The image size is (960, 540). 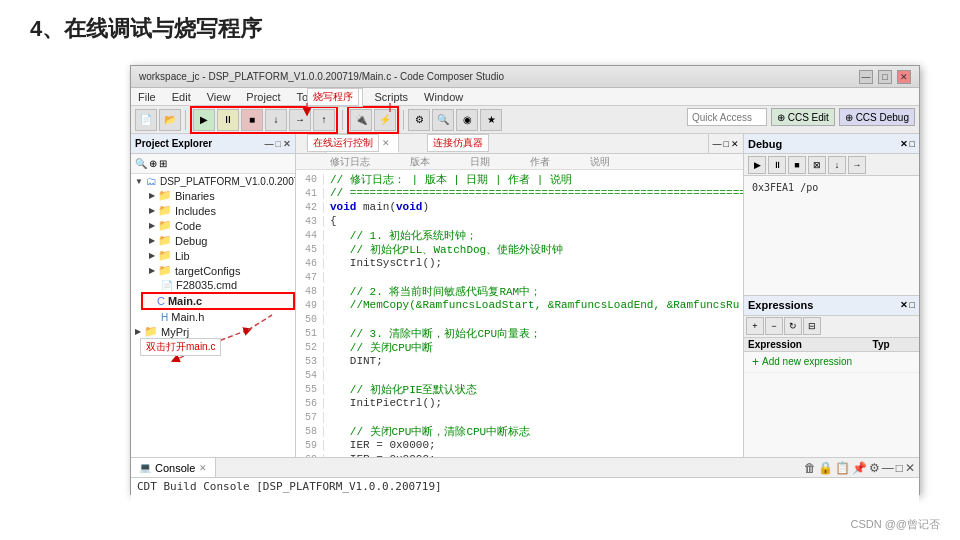 I want to click on console-pin-icon: 📌, so click(x=860, y=468).